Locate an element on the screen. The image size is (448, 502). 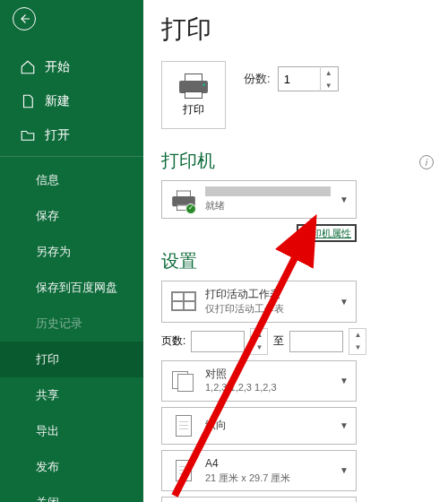
line1: 打印活动工作表 is located at coordinates (269, 294).